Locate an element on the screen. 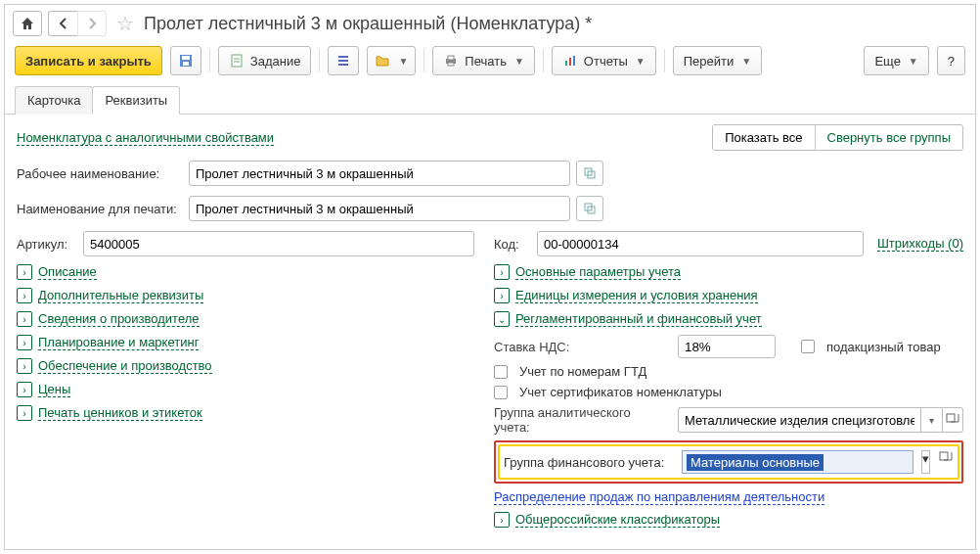 Image resolution: width=980 pixels, height=554 pixels. print-button: Печать ▼ is located at coordinates (483, 61).